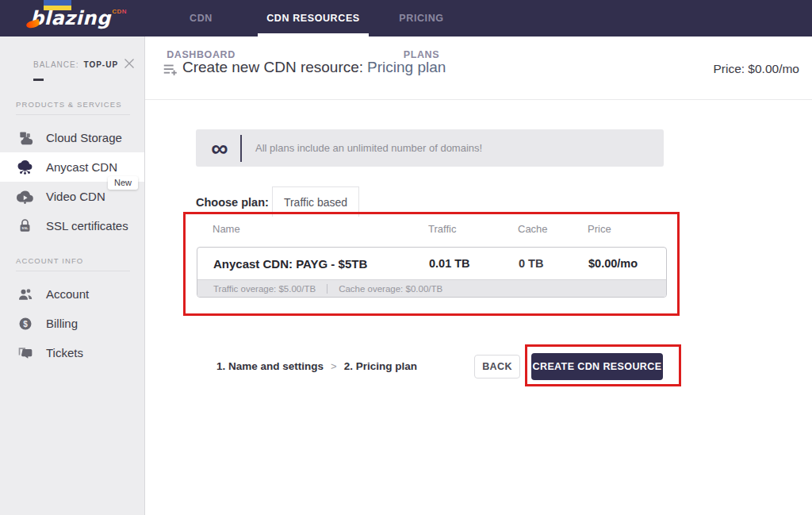 The image size is (812, 515). What do you see at coordinates (72, 138) in the screenshot?
I see `sidebar-item-cloud-storage: Cloud Storage` at bounding box center [72, 138].